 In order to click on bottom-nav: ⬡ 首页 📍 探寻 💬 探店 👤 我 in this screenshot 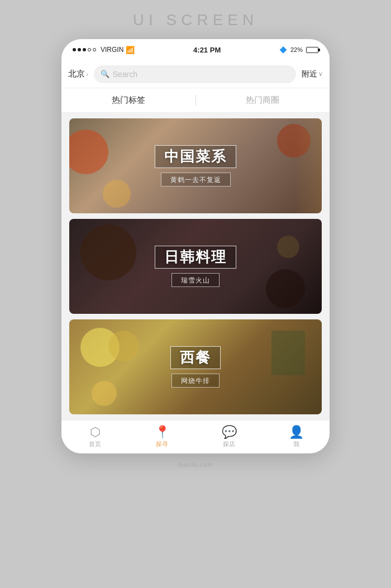, I will do `click(196, 437)`.